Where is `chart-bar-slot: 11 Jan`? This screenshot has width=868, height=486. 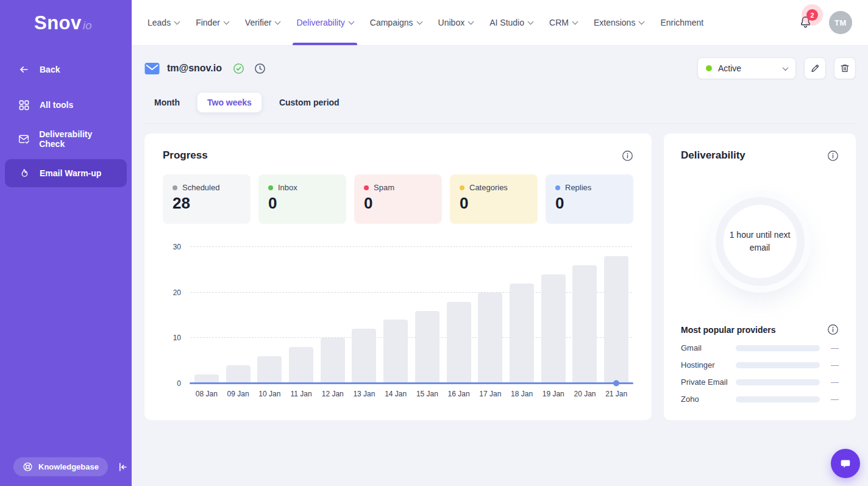
chart-bar-slot: 11 Jan is located at coordinates (301, 315).